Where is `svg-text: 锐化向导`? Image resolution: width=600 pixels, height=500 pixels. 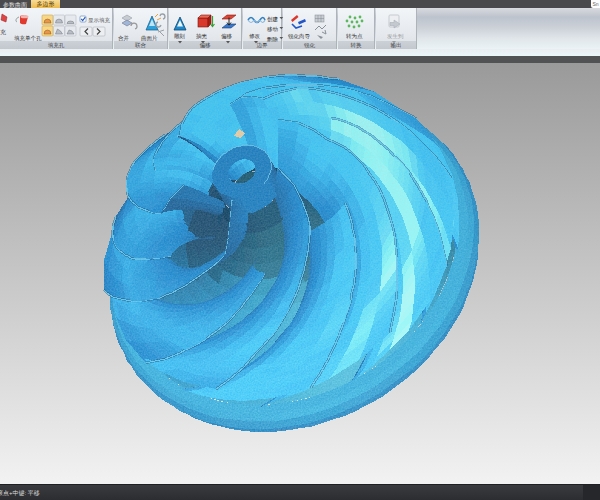 svg-text: 锐化向导 is located at coordinates (299, 36).